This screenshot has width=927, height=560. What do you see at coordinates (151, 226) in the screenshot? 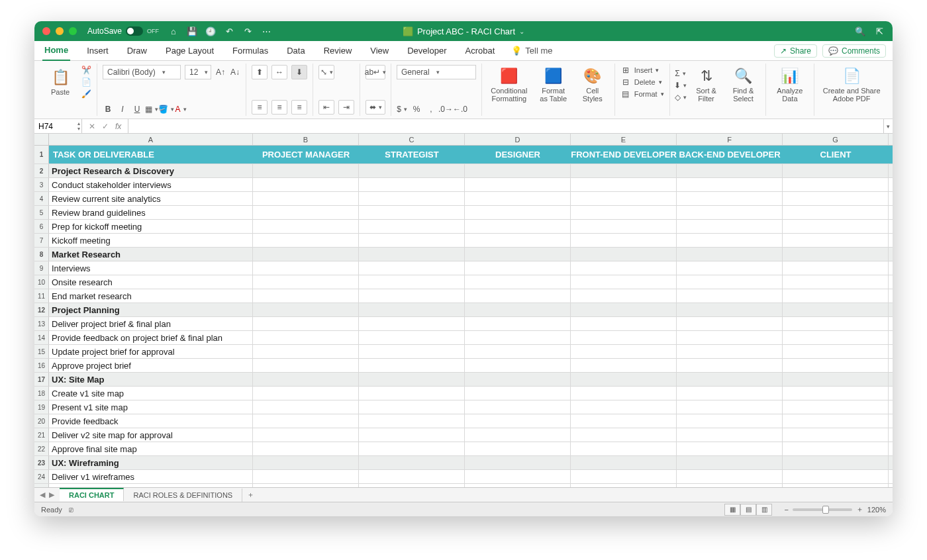
I see `cell: Prep for kickoff meeting` at bounding box center [151, 226].